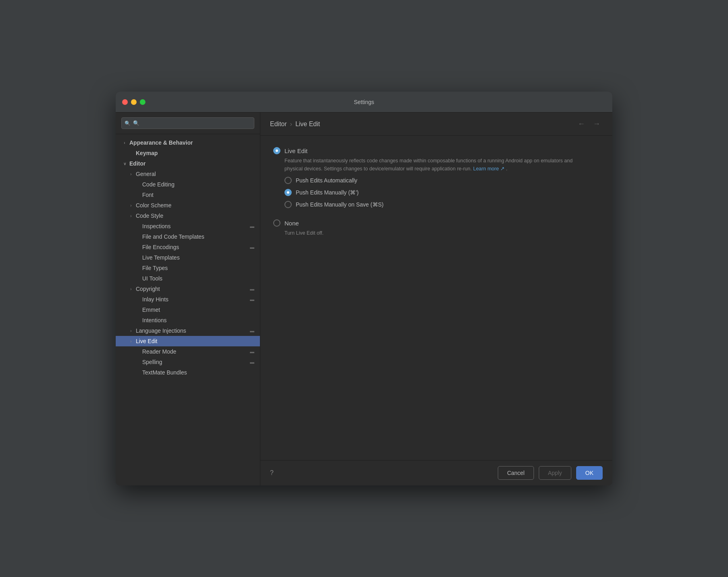 The image size is (728, 577). I want to click on push-save-label: Push Edits Manually on Save (⌘S), so click(340, 205).